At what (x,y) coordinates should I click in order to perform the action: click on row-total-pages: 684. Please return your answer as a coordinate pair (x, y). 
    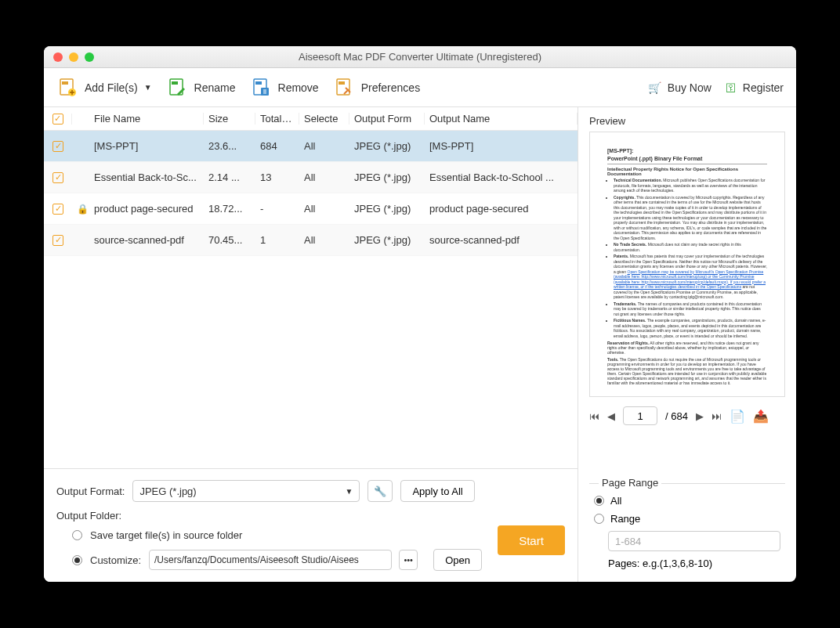
    Looking at the image, I should click on (277, 146).